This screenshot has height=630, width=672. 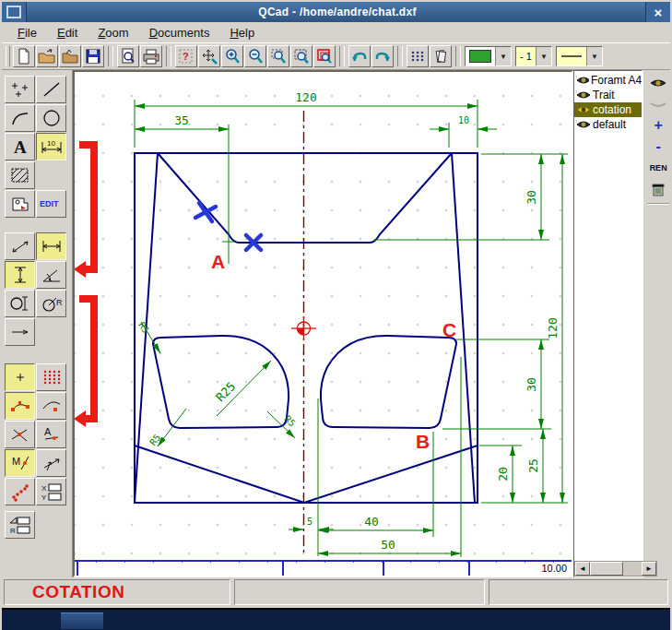 I want to click on show-all-layers-button, so click(x=658, y=83).